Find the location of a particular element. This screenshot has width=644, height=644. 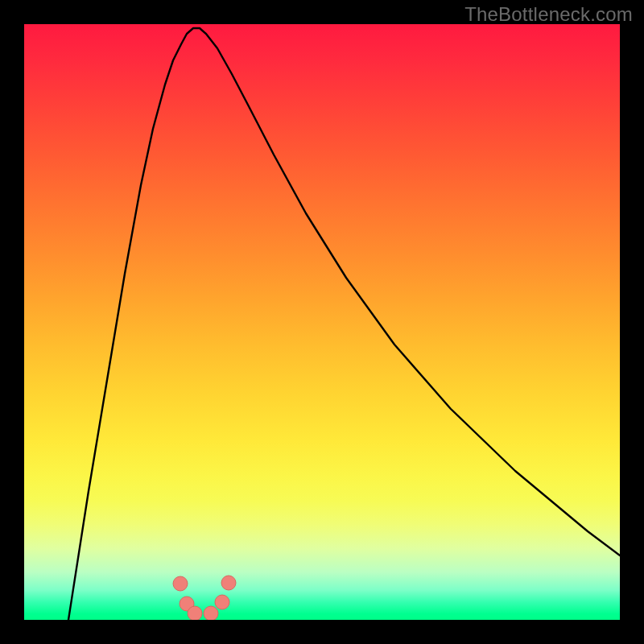

marker-trough-left is located at coordinates (195, 613).